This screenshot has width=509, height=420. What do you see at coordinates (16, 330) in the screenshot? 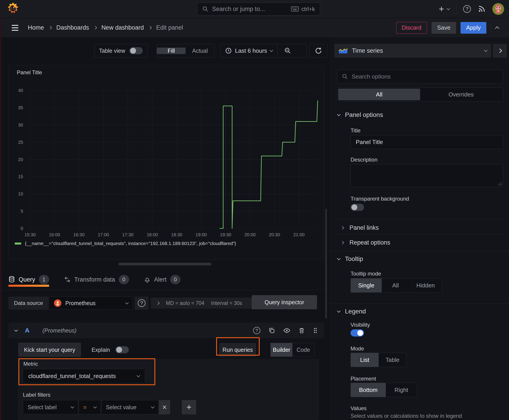
I see `collapse-icon` at bounding box center [16, 330].